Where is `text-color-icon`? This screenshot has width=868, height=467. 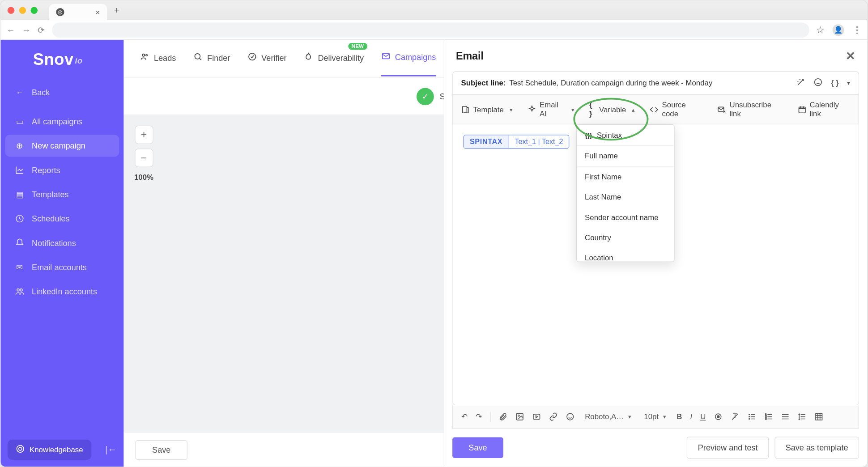 text-color-icon is located at coordinates (718, 417).